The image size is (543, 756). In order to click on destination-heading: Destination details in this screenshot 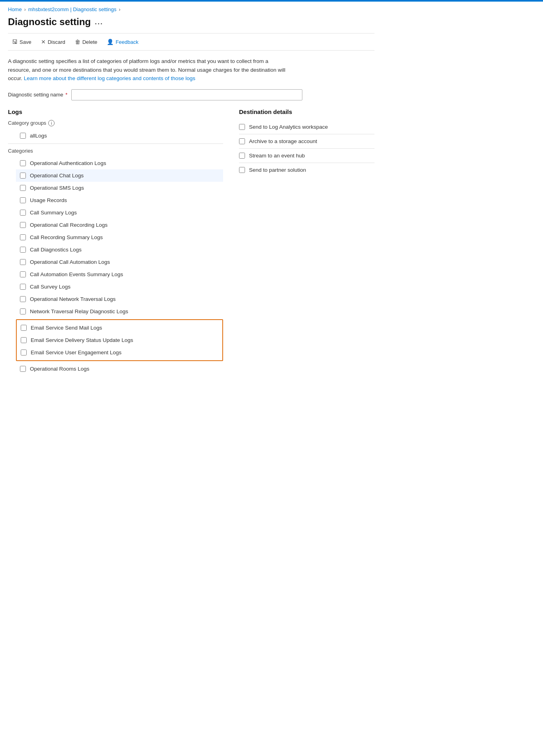, I will do `click(307, 112)`.